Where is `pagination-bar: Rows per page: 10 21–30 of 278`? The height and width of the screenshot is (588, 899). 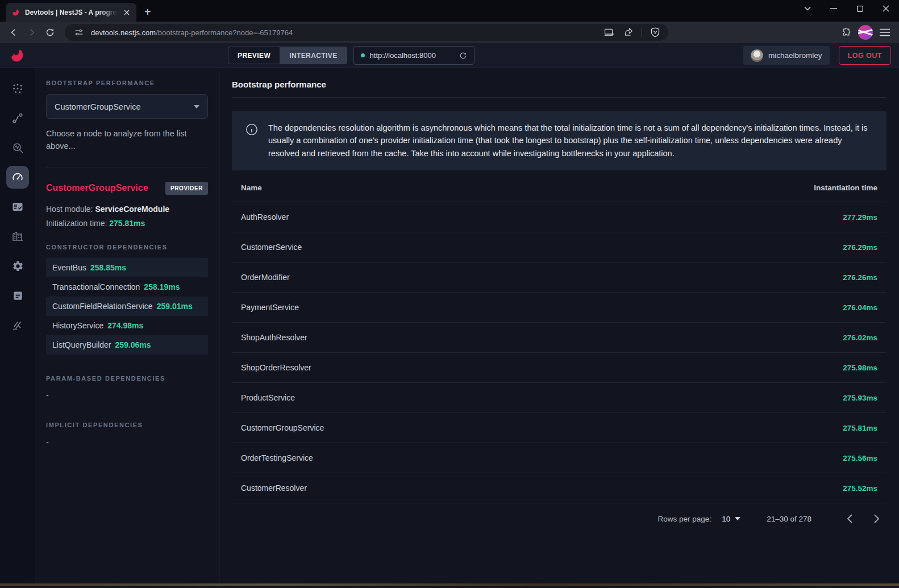 pagination-bar: Rows per page: 10 21–30 of 278 is located at coordinates (559, 519).